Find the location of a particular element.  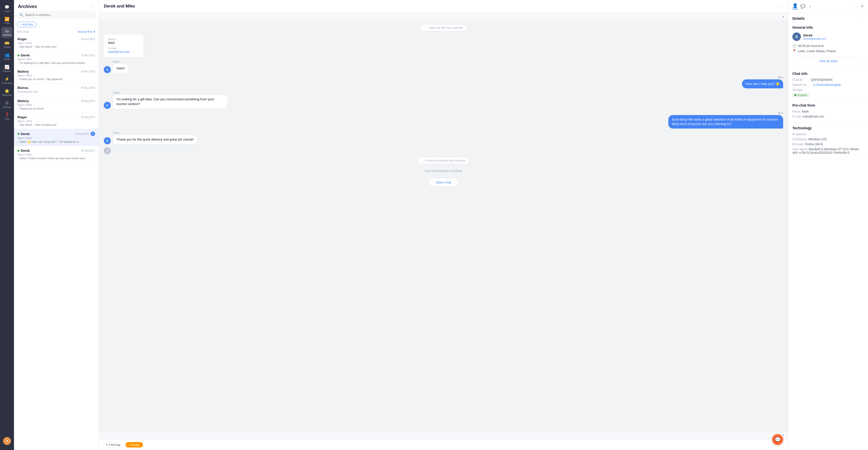

details-panel: 👤 💬 ＋ ··· ✕ Details ··· General info D D… is located at coordinates (828, 225).